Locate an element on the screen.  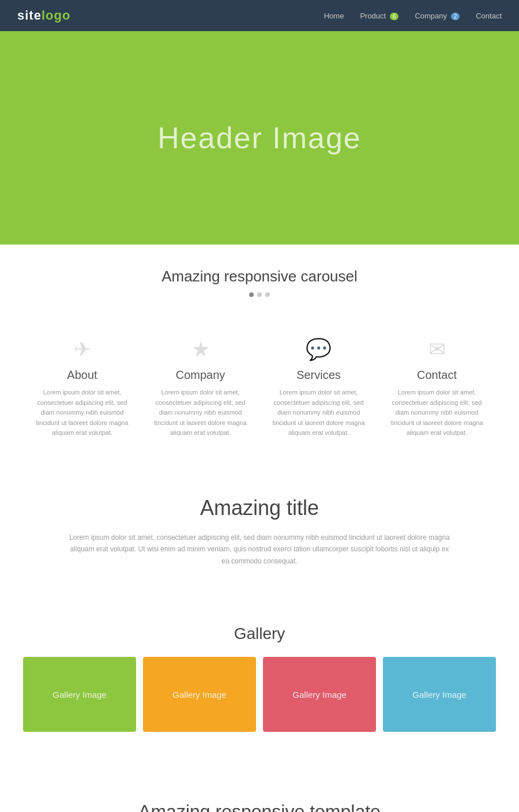
feature-company-text: Lorem ipsum dolor sit amet, consectetuer… is located at coordinates (201, 413).